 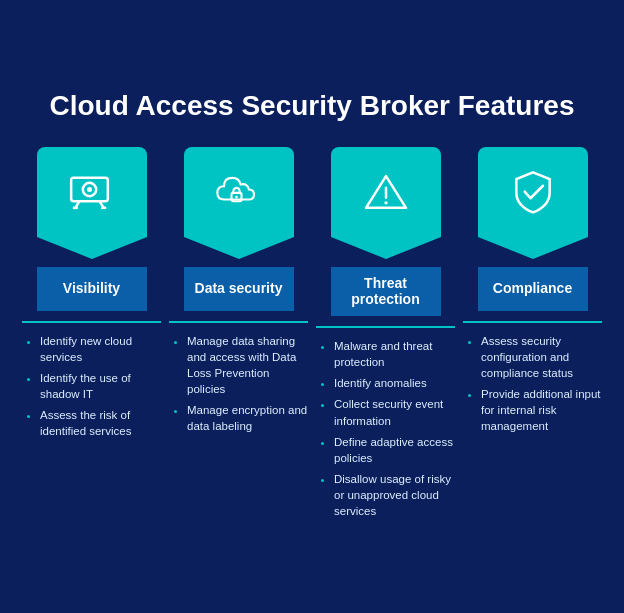 What do you see at coordinates (394, 412) in the screenshot?
I see `list-item: Collect security event information` at bounding box center [394, 412].